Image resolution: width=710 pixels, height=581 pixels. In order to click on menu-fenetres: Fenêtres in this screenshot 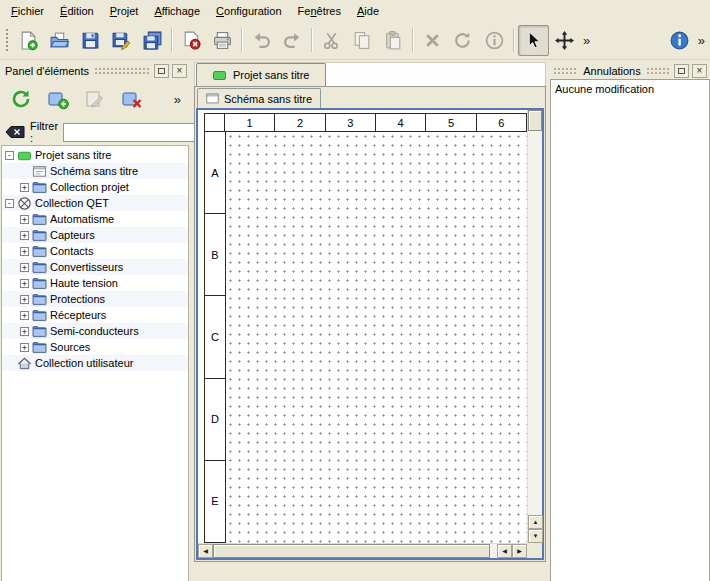, I will do `click(320, 11)`.